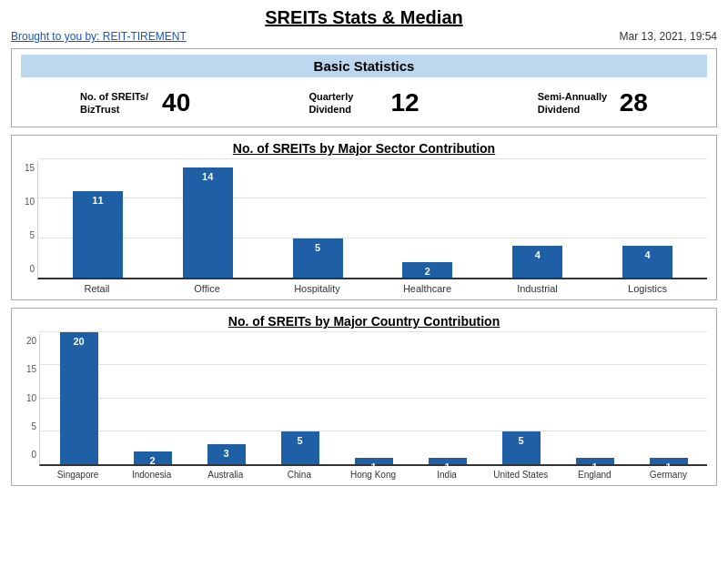 Image resolution: width=728 pixels, height=588 pixels. I want to click on basic-stats-box: Basic Statistics No. of SREITs/ BizTrust…, so click(364, 87).